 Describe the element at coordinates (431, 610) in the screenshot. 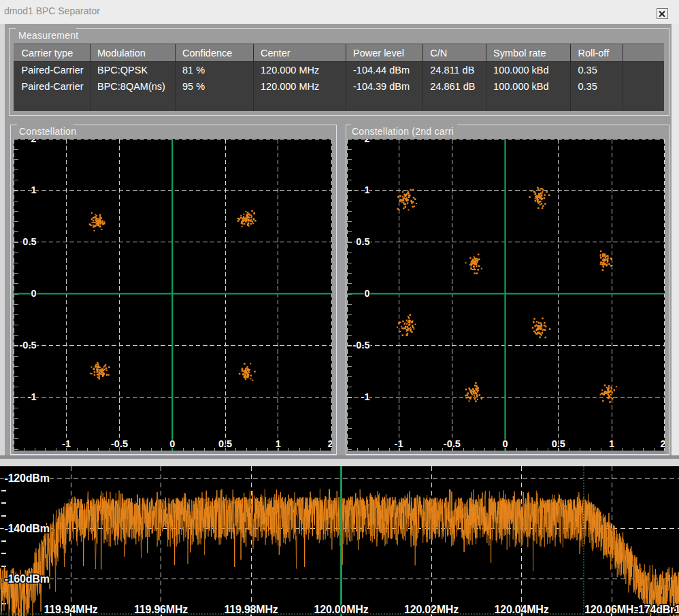

I see `svg-text: 120.02MHz` at that location.